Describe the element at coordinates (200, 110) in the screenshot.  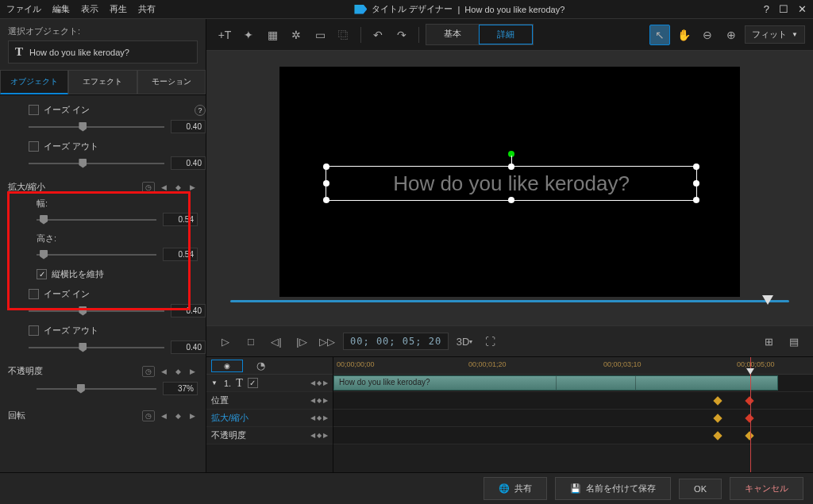
I see `ease-help-icon: ?` at that location.